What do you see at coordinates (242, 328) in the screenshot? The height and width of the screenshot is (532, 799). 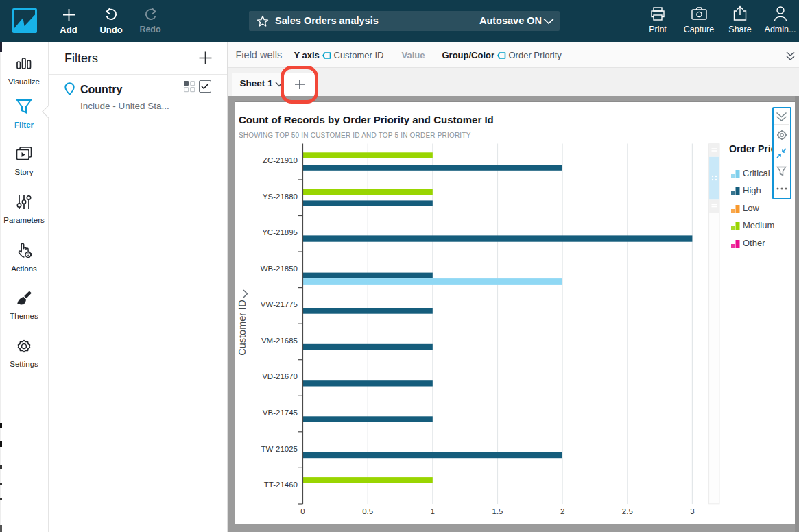 I see `svg-text: Customer ID` at bounding box center [242, 328].